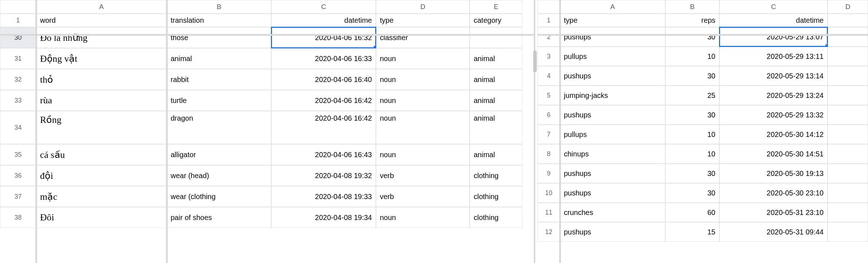  Describe the element at coordinates (101, 100) in the screenshot. I see `cell-word: rùa` at that location.